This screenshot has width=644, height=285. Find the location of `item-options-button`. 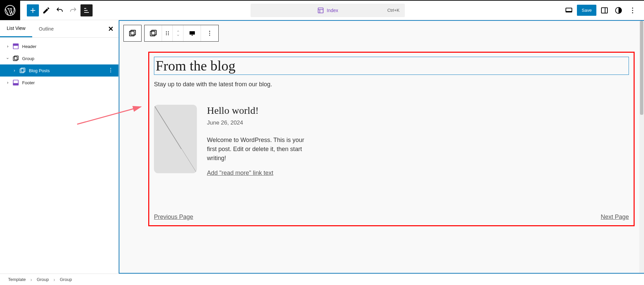

item-options-button is located at coordinates (111, 70).